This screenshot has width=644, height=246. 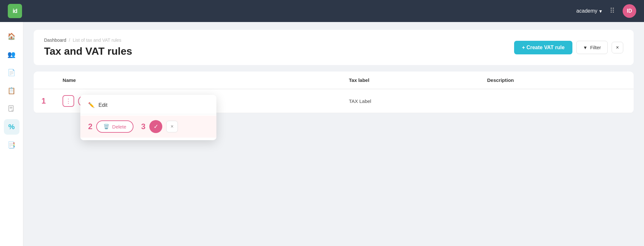 I want to click on edit-icon: ✏️, so click(x=91, y=105).